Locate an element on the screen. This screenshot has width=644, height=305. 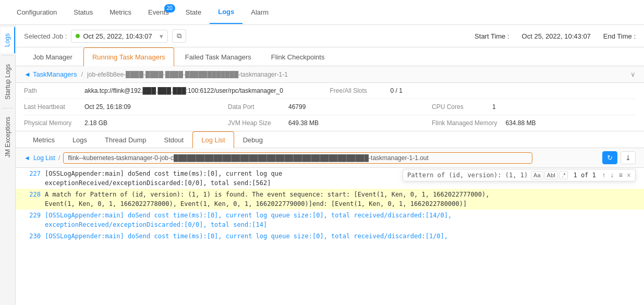
nav-status: Status is located at coordinates (83, 13).